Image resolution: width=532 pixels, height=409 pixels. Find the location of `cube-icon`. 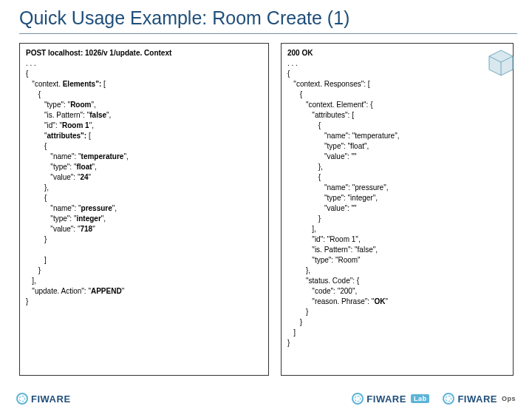

cube-icon is located at coordinates (501, 64).